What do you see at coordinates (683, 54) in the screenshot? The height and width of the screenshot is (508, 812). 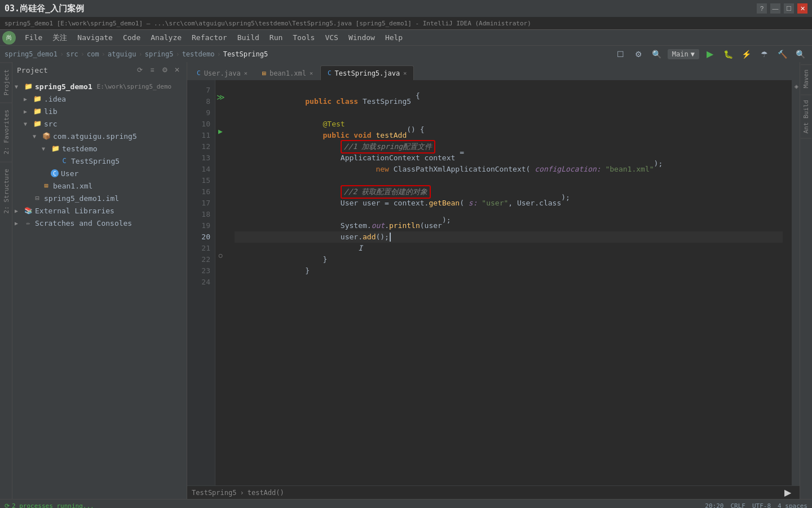 I see `run-config: Main ▼` at bounding box center [683, 54].